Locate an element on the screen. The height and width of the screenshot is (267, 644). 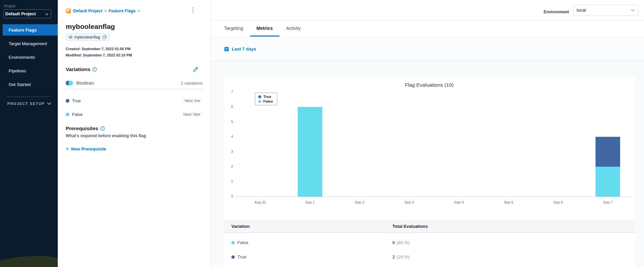
x-axis-label: Sep 1 is located at coordinates (310, 202).